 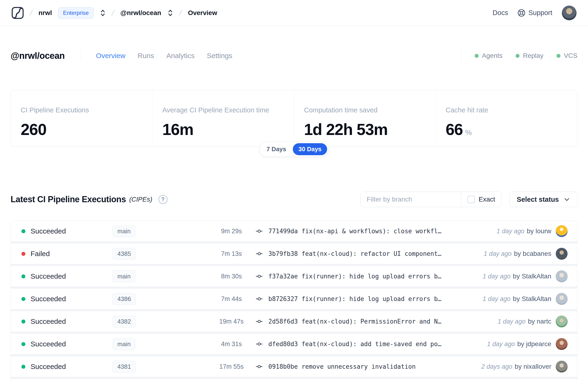 I want to click on status-select-label: Select status, so click(x=538, y=199).